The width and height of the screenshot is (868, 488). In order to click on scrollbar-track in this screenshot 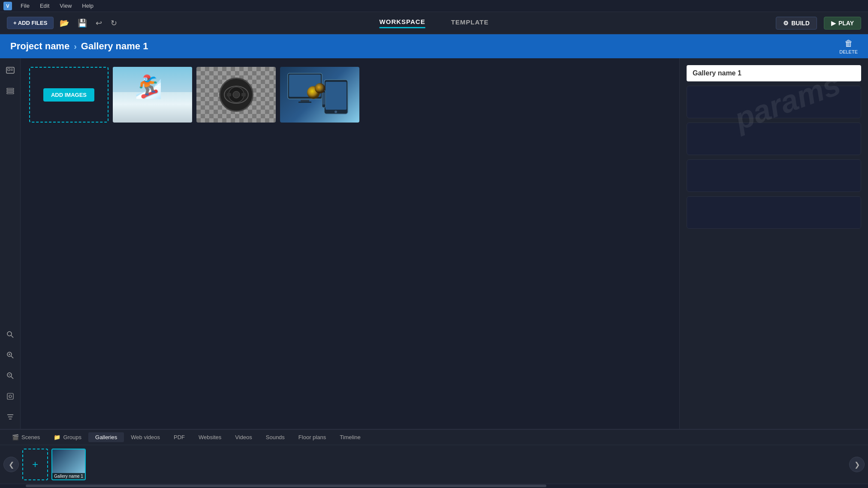, I will do `click(286, 486)`.